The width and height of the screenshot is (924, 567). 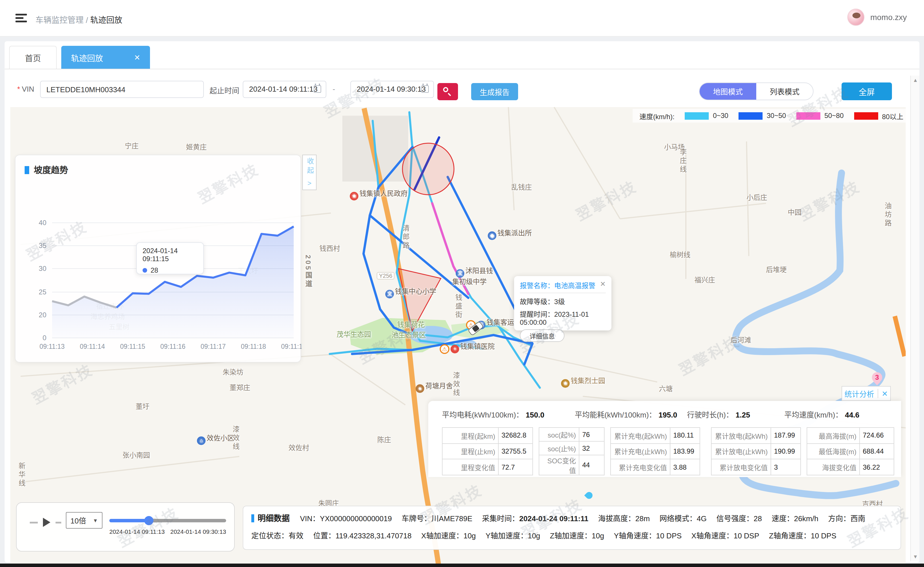 What do you see at coordinates (409, 334) in the screenshot?
I see `map-label: 池生态景区` at bounding box center [409, 334].